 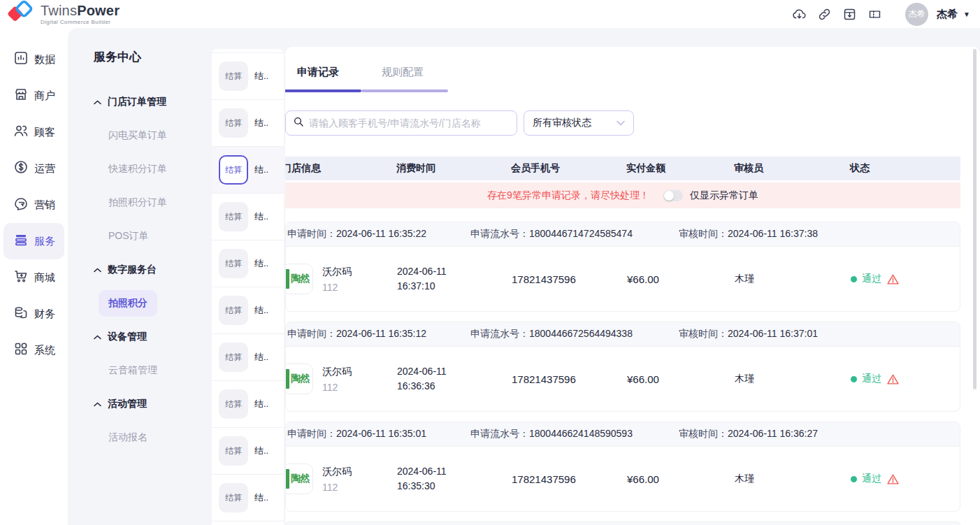 What do you see at coordinates (500, 333) in the screenshot?
I see `serial-label: 申请流水号：` at bounding box center [500, 333].